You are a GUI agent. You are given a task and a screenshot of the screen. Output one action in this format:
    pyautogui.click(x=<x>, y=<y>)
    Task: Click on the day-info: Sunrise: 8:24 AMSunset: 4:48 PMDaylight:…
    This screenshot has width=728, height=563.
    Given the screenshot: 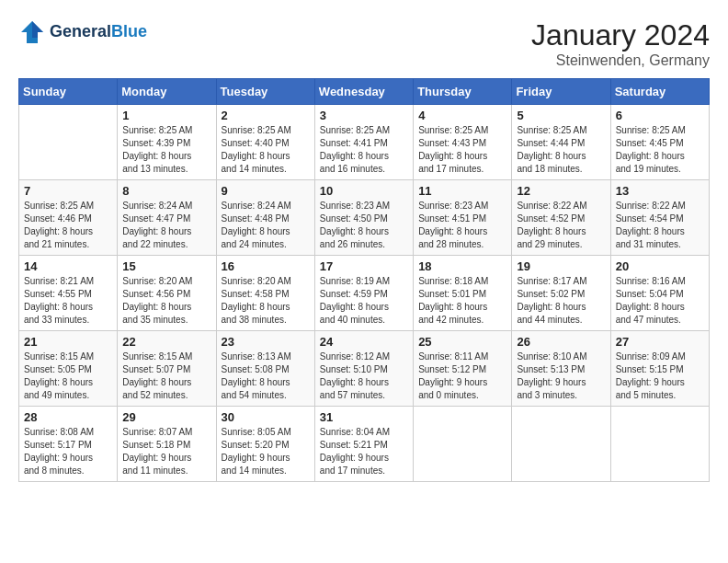 What is the action you would take?
    pyautogui.click(x=266, y=225)
    